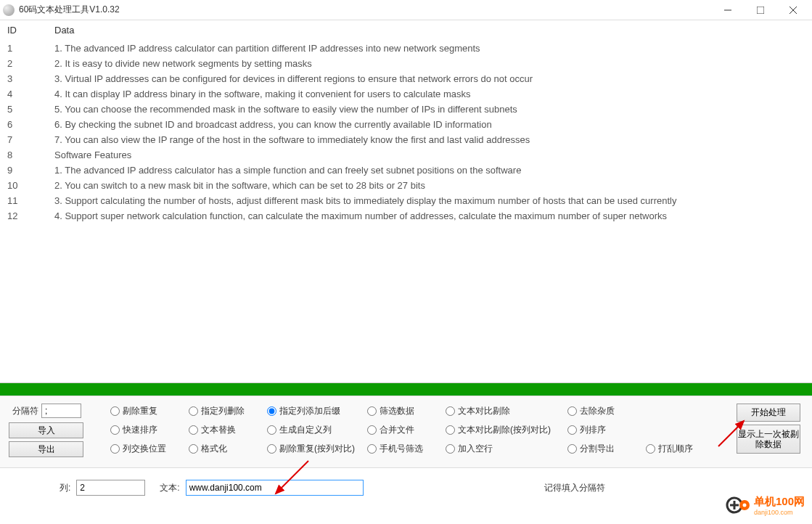 The height and width of the screenshot is (524, 812). Describe the element at coordinates (406, 432) in the screenshot. I see `options-panel: 分隔符 导入 导出 剔除重复指定列删除指定列添加后缀筛选数据文本对比剔除去除杂质…` at that location.